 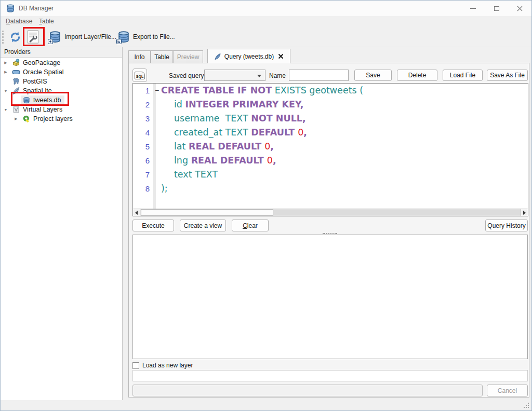 I want to click on tree-item-geopackage: ▶GeoPackage, so click(x=61, y=63).